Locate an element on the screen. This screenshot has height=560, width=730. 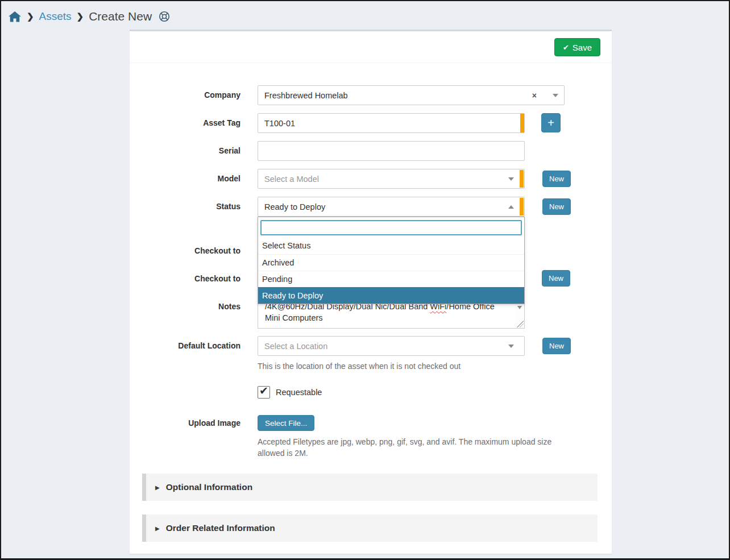
upload-help-text: Accepted Filetypes are jpg, webp, png, g… is located at coordinates (410, 447).